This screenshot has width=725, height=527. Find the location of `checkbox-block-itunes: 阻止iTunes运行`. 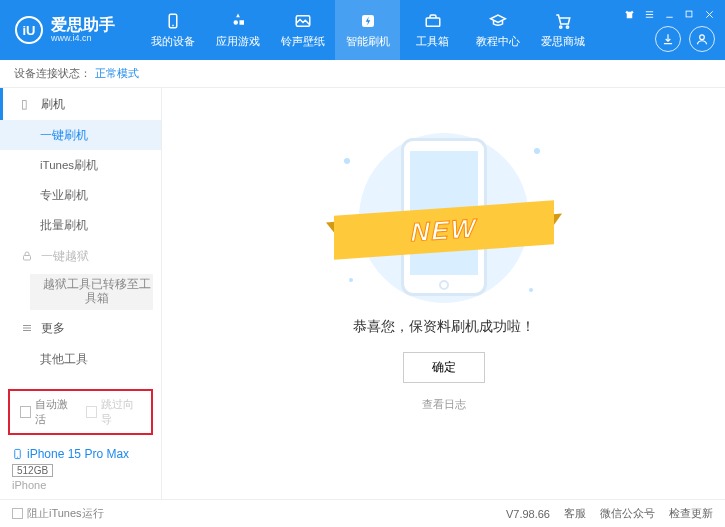

checkbox-block-itunes: 阻止iTunes运行 is located at coordinates (58, 514).